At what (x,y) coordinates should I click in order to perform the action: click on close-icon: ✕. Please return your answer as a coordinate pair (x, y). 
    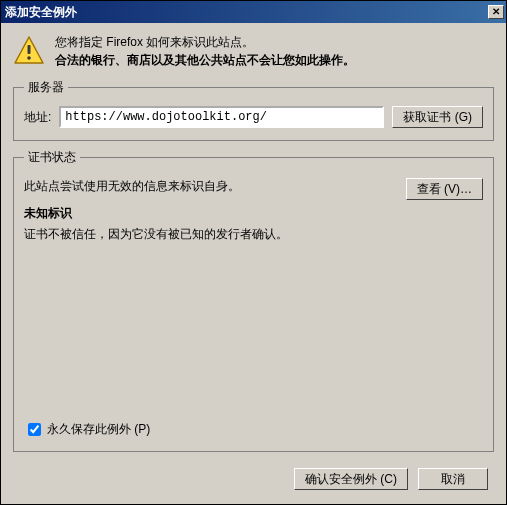
    Looking at the image, I should click on (496, 12).